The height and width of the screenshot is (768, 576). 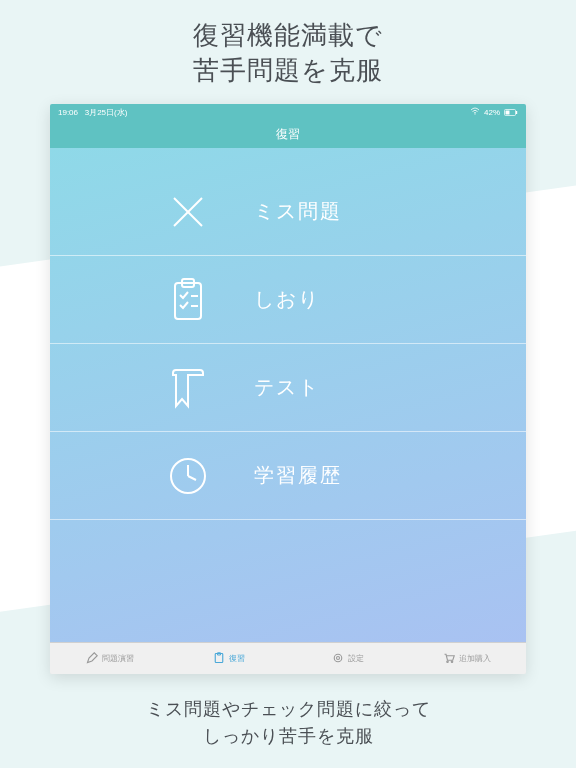 I want to click on menu-label: テスト, so click(x=287, y=388).